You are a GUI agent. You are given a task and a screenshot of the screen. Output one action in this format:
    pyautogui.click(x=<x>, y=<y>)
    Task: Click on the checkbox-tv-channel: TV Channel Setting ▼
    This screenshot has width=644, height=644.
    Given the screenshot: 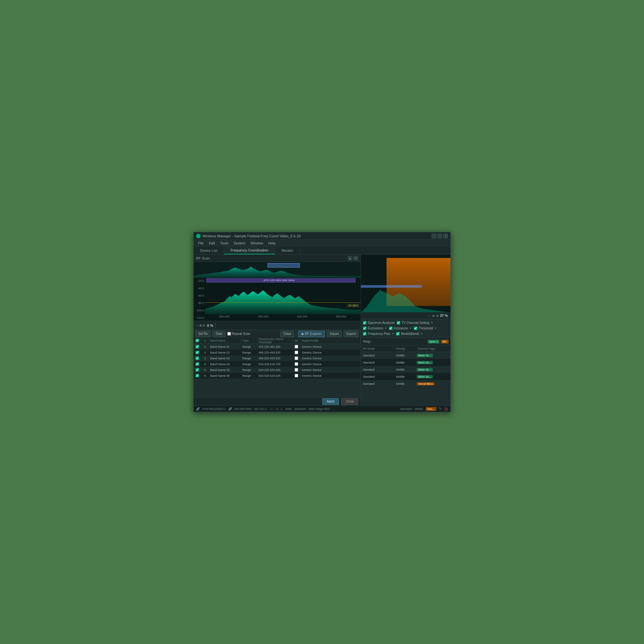 What is the action you would take?
    pyautogui.click(x=415, y=323)
    